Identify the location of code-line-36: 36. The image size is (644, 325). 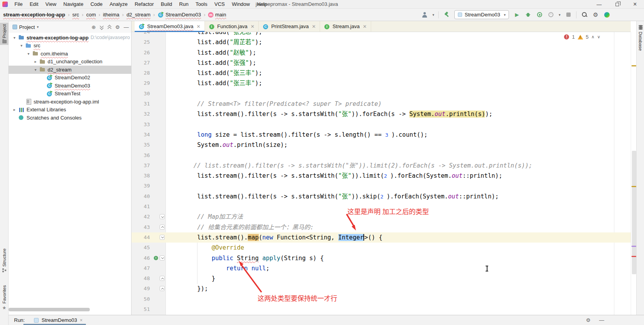
(381, 155).